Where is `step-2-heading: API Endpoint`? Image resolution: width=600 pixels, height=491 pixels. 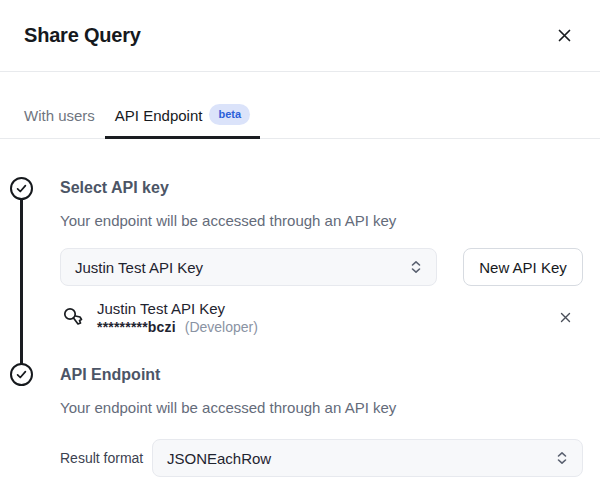
step-2-heading: API Endpoint is located at coordinates (322, 374).